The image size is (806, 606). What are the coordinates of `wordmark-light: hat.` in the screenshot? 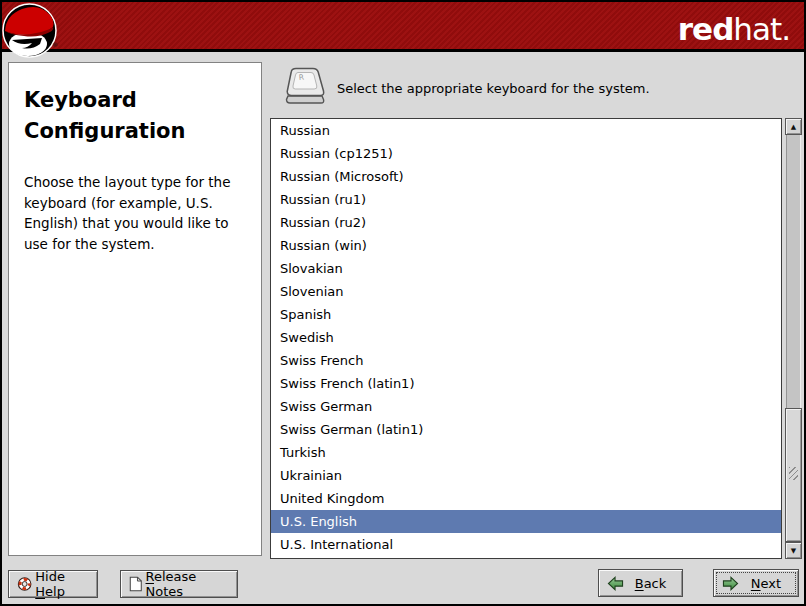 It's located at (762, 29).